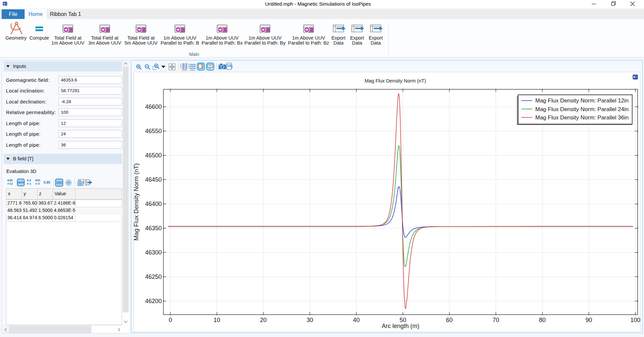 This screenshot has height=337, width=644. Describe the element at coordinates (356, 320) in the screenshot. I see `svg-text: 40` at that location.